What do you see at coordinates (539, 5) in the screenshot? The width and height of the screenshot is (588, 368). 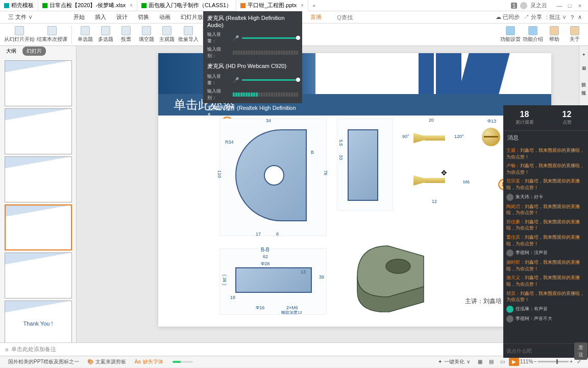 I see `username: 灵之云` at bounding box center [539, 5].